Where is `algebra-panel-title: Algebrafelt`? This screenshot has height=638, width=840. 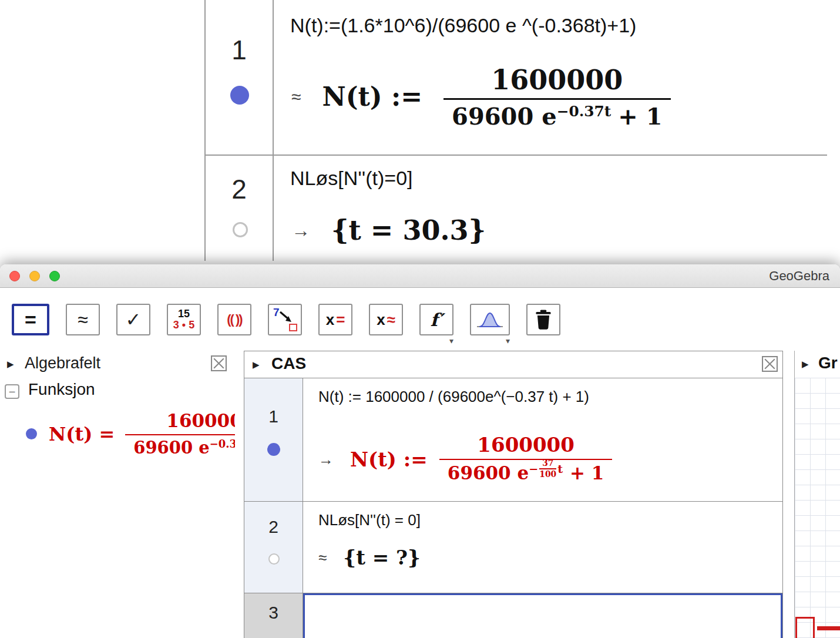 algebra-panel-title: Algebrafelt is located at coordinates (62, 363).